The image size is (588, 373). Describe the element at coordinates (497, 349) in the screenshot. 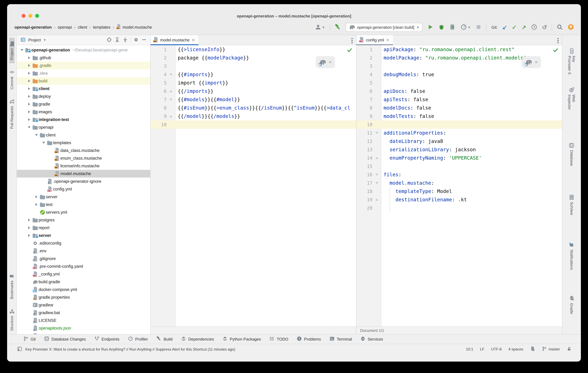

I see `encoding-indicator: UTF-8` at that location.